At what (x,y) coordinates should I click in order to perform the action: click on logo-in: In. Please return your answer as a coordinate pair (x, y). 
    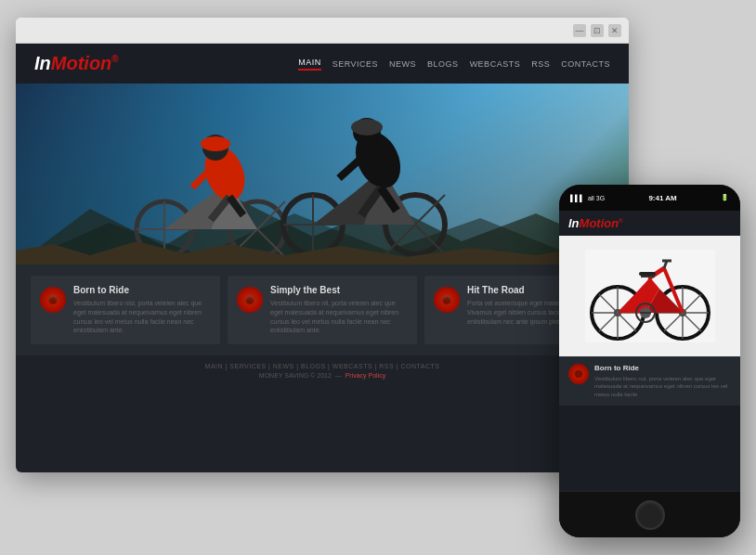
    Looking at the image, I should click on (43, 63).